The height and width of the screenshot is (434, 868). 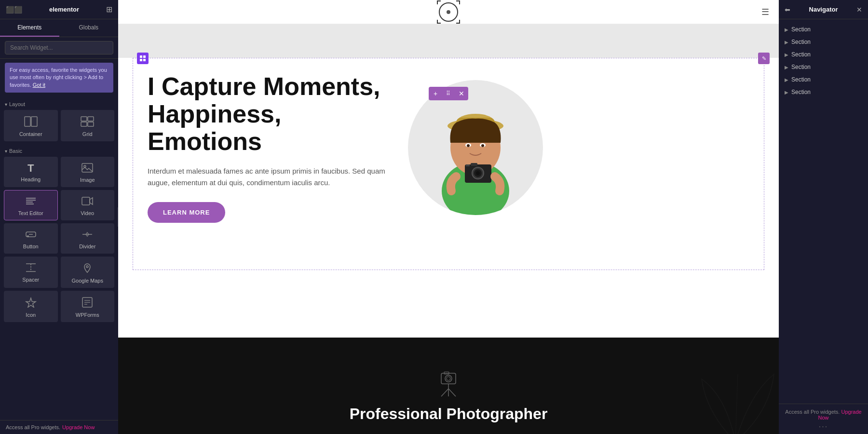 I want to click on nav-section-label-4: Section, so click(x=801, y=67).